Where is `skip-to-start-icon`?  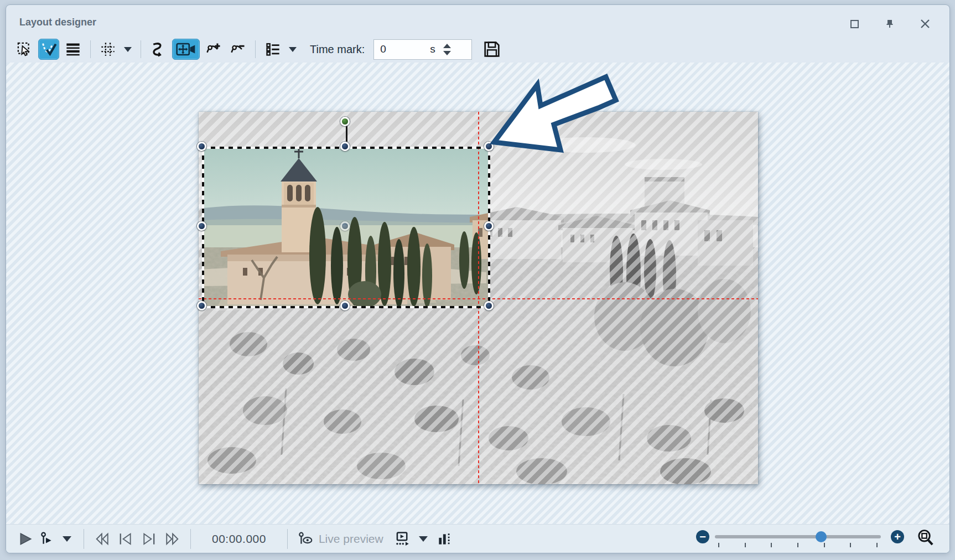
skip-to-start-icon is located at coordinates (102, 539).